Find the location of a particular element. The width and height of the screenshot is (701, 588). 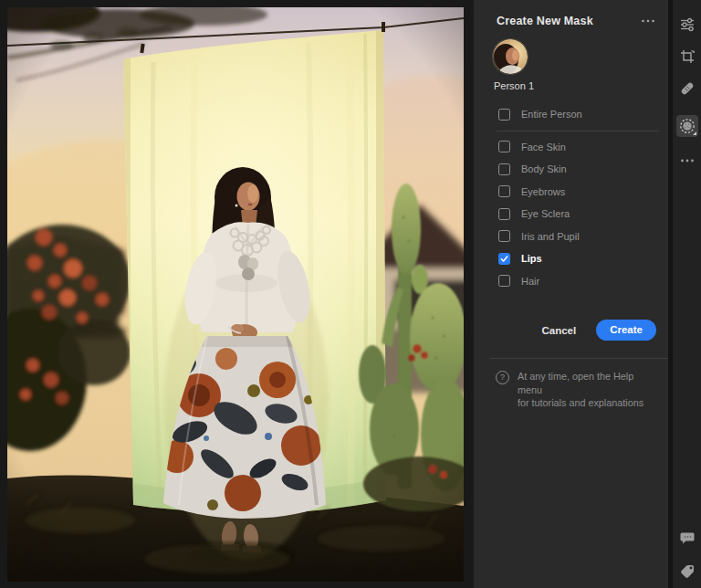

mask-option-entire-person: Entire Person is located at coordinates (571, 115).